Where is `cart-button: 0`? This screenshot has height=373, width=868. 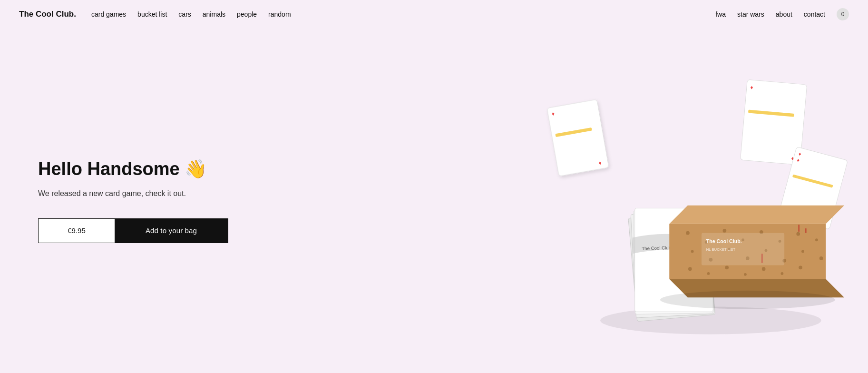
cart-button: 0 is located at coordinates (843, 14).